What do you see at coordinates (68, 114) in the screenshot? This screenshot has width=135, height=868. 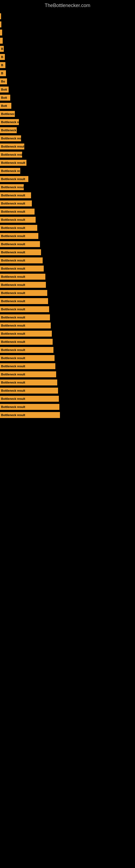 I see `bar-row: Bottlenec` at bounding box center [68, 114].